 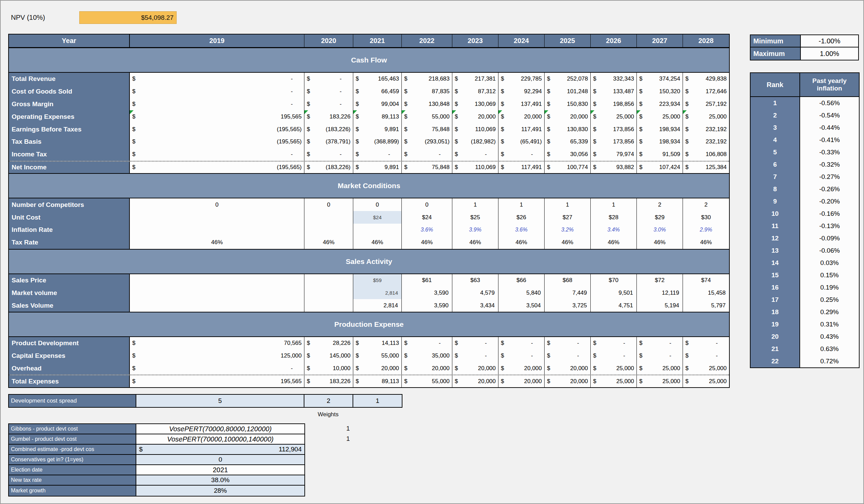 What do you see at coordinates (220, 450) in the screenshot?
I see `input-value-cell: $112,904` at bounding box center [220, 450].